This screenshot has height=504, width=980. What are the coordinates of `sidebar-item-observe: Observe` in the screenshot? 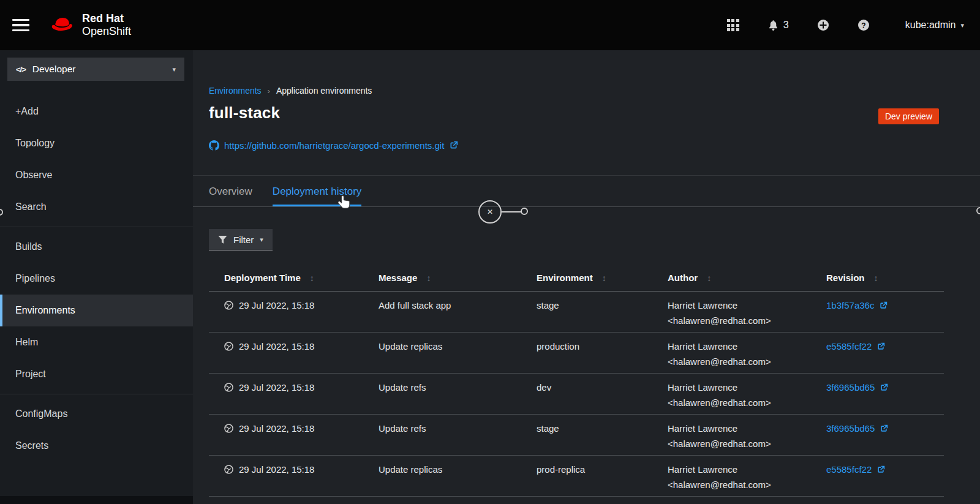 It's located at (97, 175).